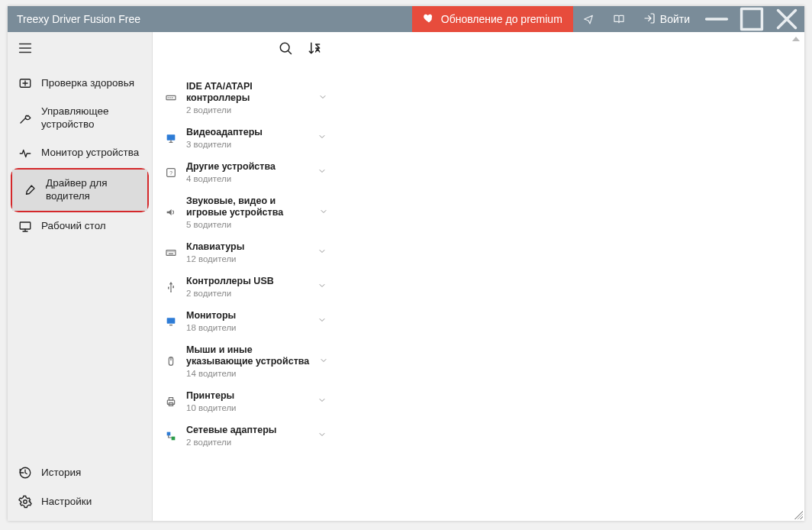  I want to click on share-button, so click(588, 19).